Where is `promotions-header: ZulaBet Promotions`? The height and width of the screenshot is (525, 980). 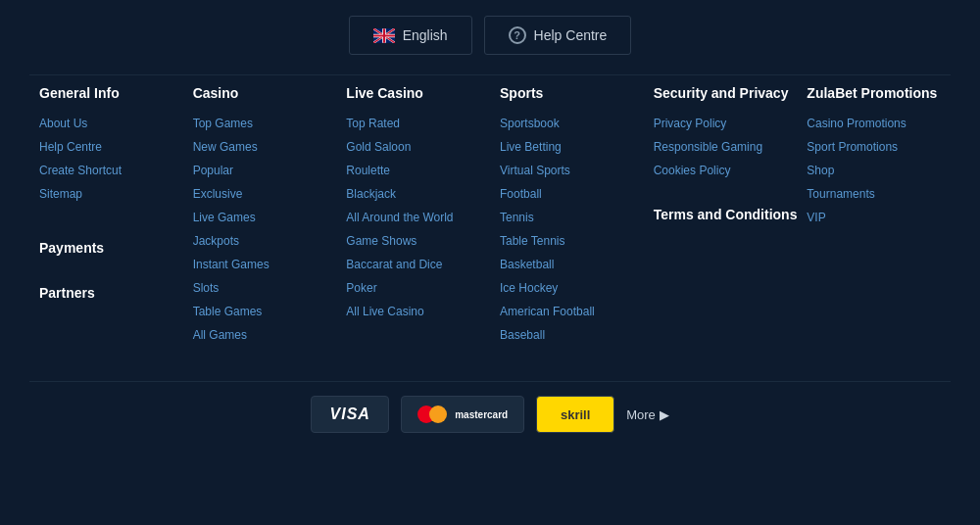
promotions-header: ZulaBet Promotions is located at coordinates (874, 93).